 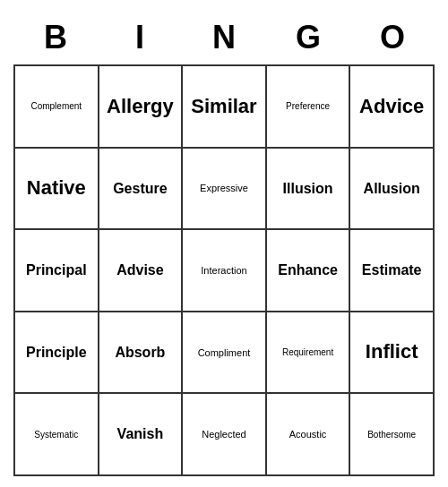 I want to click on bingo-cell-4-0: Systematic, so click(x=57, y=435).